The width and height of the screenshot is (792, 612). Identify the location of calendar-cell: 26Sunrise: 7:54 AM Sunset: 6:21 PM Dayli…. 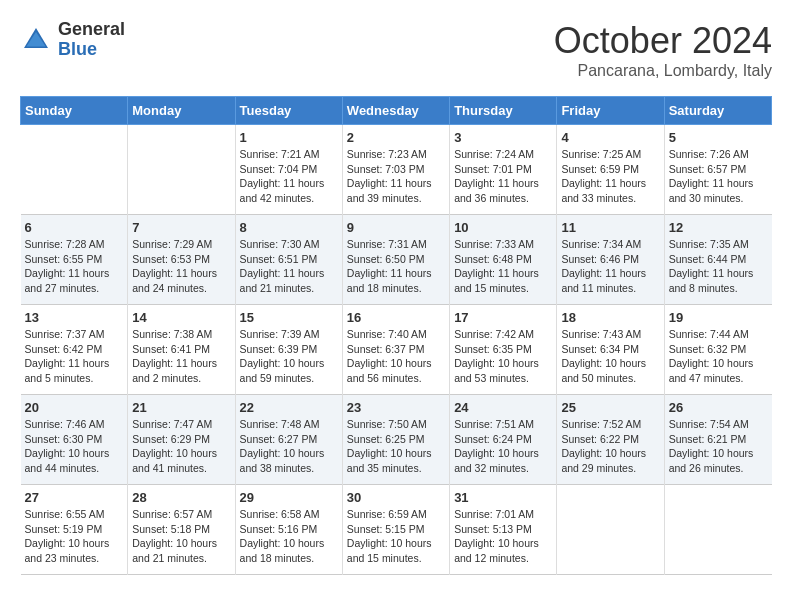
(718, 440).